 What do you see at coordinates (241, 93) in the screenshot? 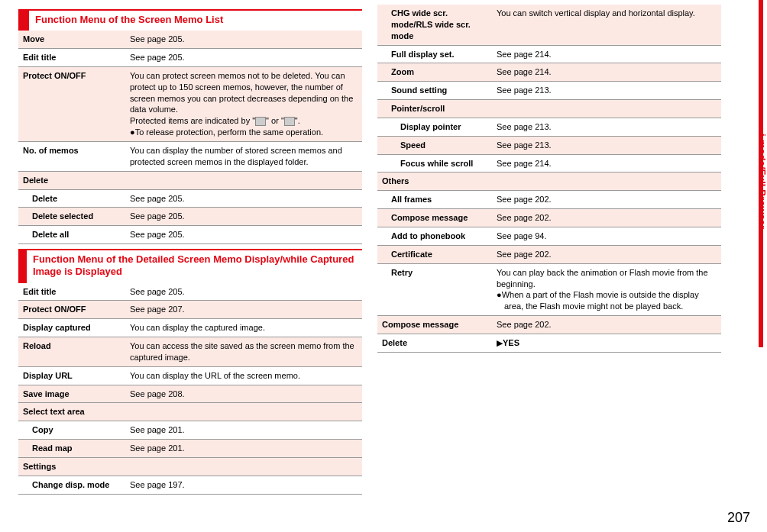
I see `text: You can protect screen memos not to be d…` at bounding box center [241, 93].